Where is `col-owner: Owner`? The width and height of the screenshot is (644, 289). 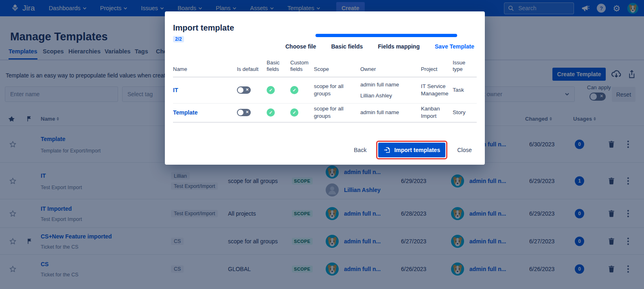
col-owner: Owner is located at coordinates (391, 69).